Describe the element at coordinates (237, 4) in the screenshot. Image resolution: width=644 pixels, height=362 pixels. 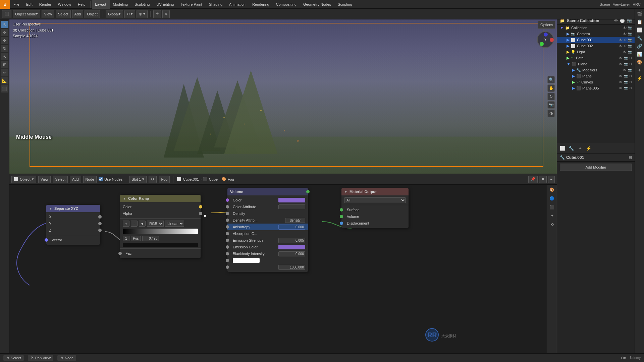
I see `mode-animation: Animation` at that location.